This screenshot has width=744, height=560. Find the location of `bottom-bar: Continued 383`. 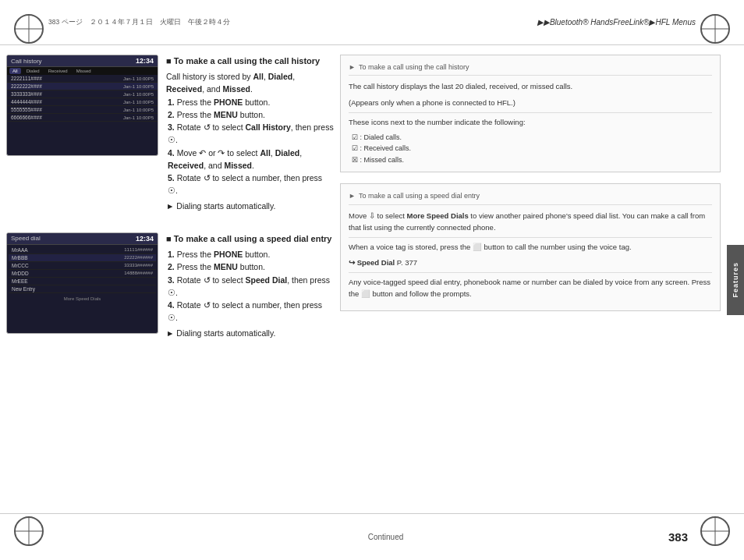

bottom-bar: Continued 383 is located at coordinates (372, 537).